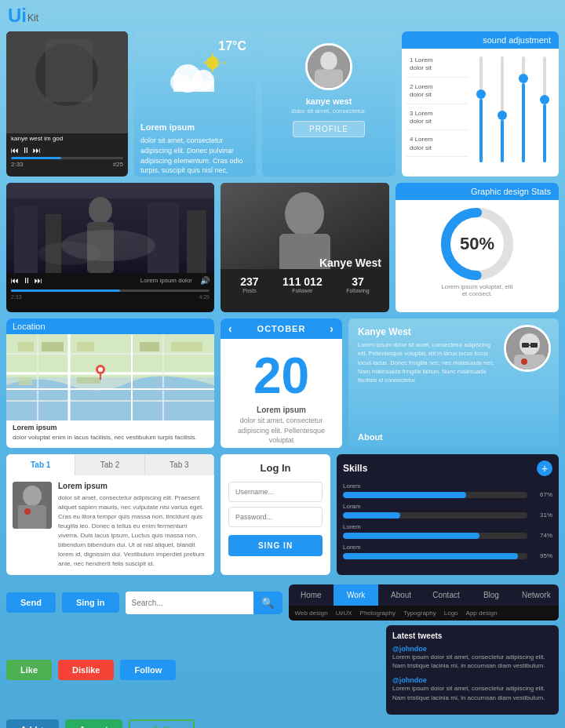  Describe the element at coordinates (447, 486) in the screenshot. I see `skill-name-1: Lorem` at that location.